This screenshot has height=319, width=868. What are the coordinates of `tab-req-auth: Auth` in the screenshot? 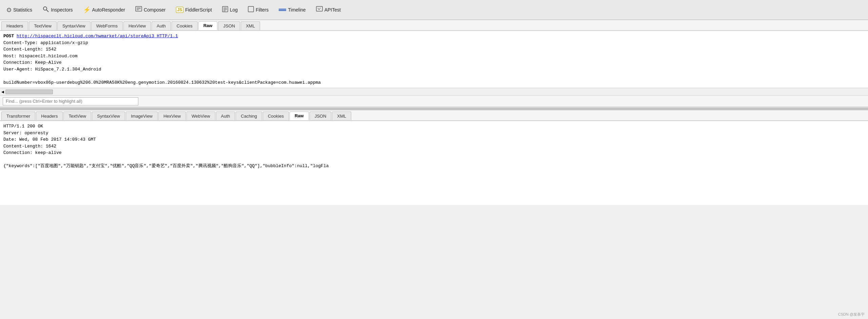 It's located at (161, 26).